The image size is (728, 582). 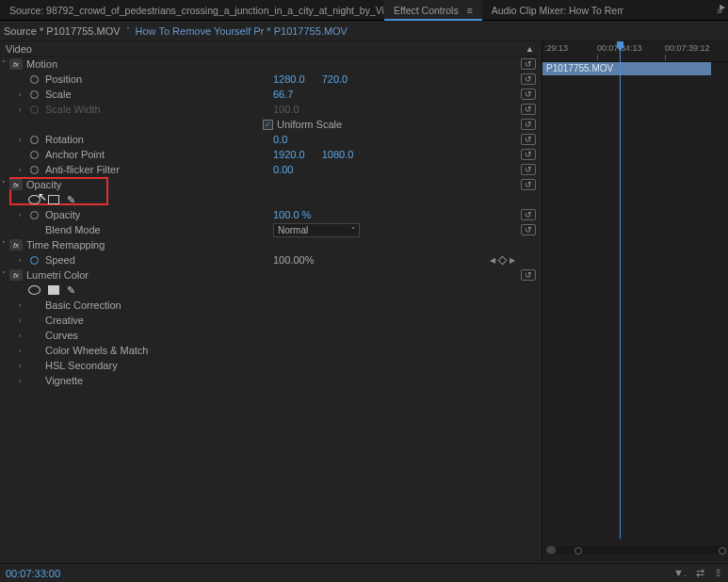 What do you see at coordinates (271, 49) in the screenshot?
I see `video-header: Video ▲` at bounding box center [271, 49].